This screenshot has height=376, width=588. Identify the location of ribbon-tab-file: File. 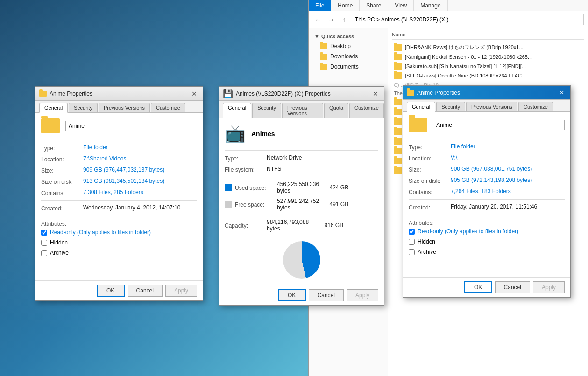
(320, 6).